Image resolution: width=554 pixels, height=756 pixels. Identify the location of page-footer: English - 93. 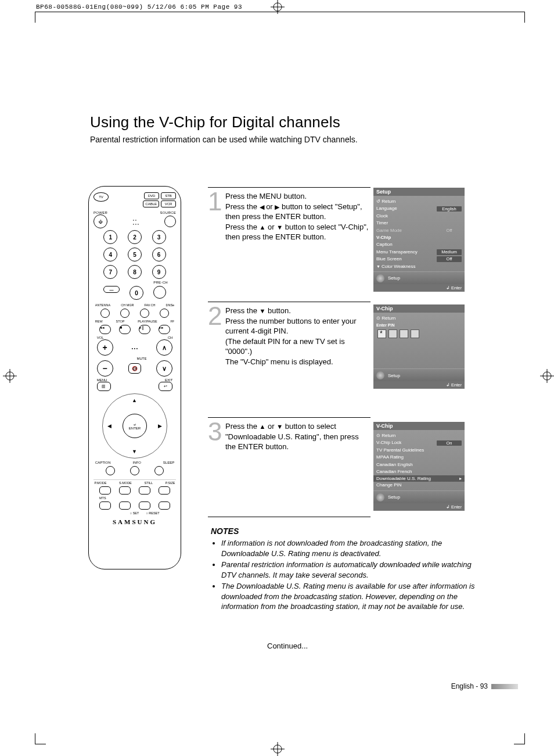
(484, 686).